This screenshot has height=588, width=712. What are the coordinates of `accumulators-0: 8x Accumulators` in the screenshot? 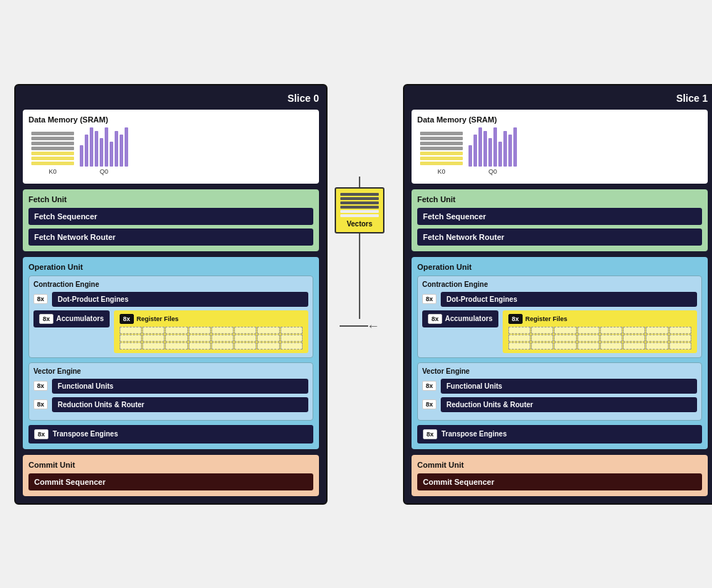 It's located at (71, 319).